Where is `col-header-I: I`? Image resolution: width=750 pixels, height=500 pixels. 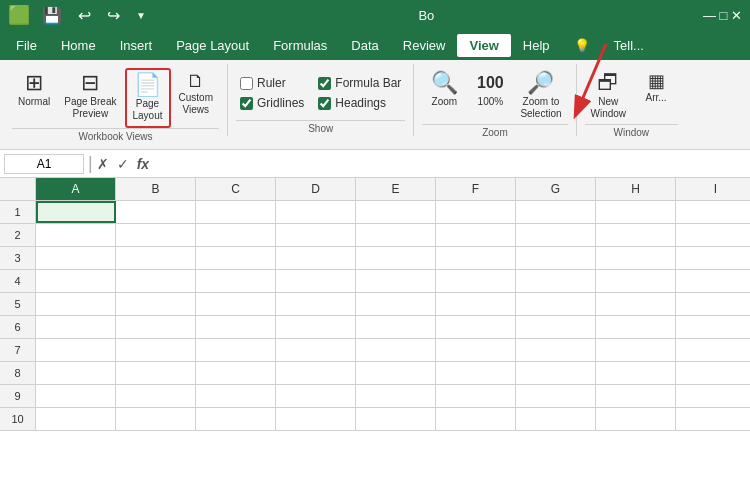
col-header-I: I is located at coordinates (713, 189).